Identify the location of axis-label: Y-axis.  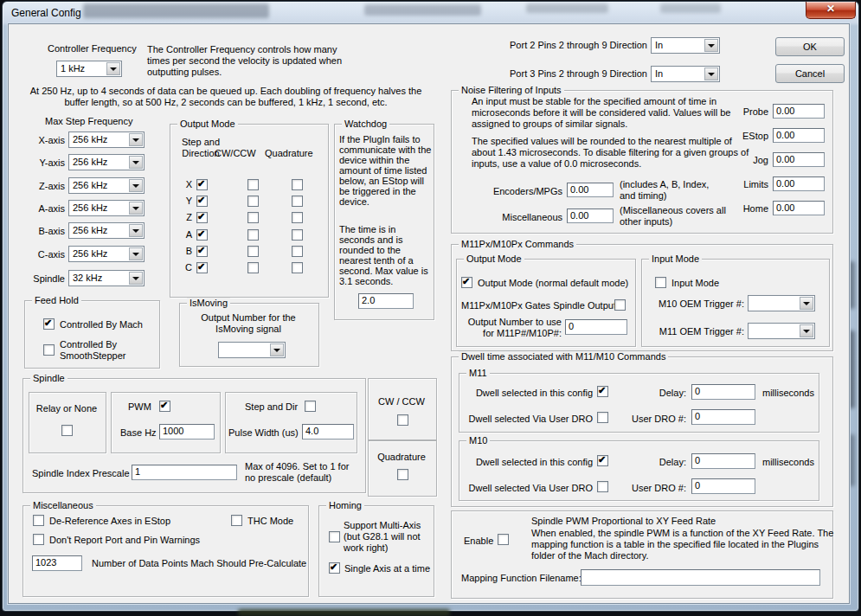
(45, 163).